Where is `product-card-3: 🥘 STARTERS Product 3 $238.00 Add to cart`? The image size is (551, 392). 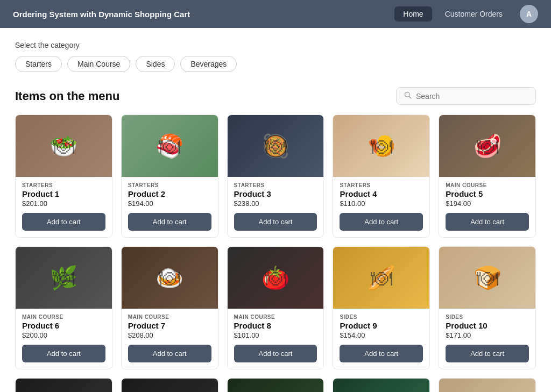
product-card-3: 🥘 STARTERS Product 3 $238.00 Add to cart is located at coordinates (276, 176).